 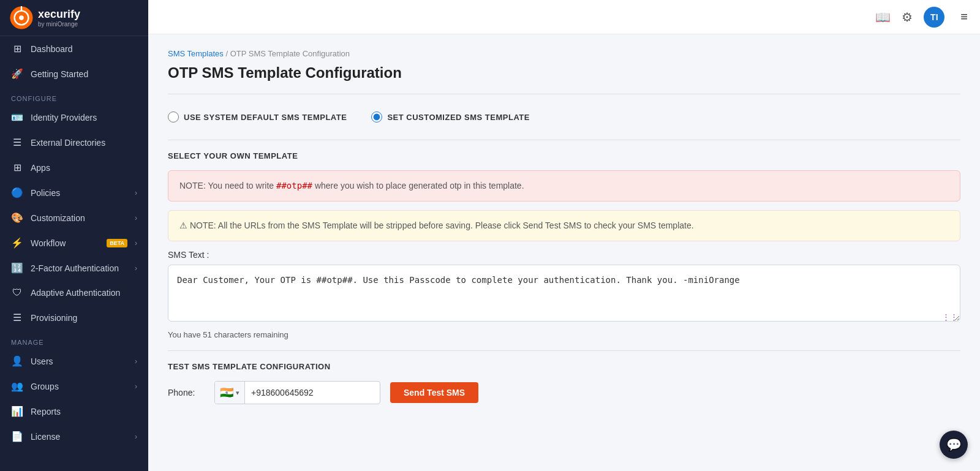 I want to click on alert-url-text: NOTE: All the URLs from the SMS Template…, so click(x=442, y=225).